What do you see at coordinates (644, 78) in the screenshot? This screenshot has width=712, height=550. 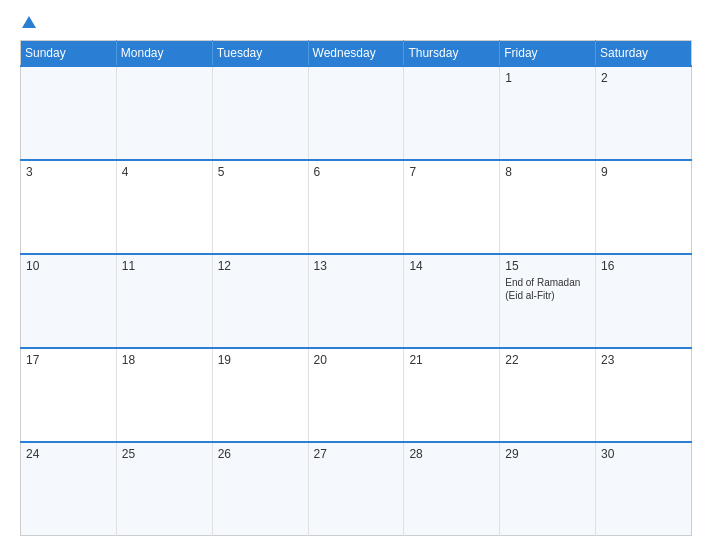 I see `day-number: 2` at bounding box center [644, 78].